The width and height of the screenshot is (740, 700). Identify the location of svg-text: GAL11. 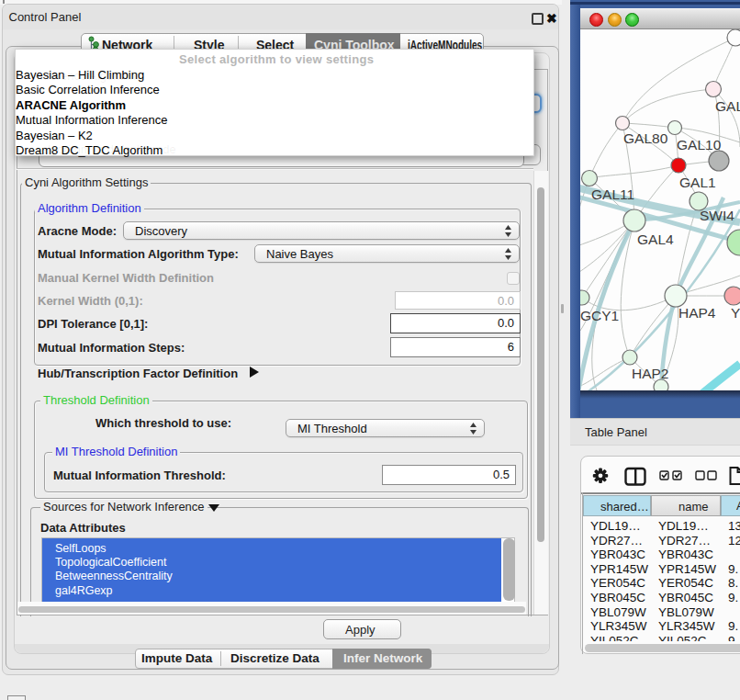
(613, 195).